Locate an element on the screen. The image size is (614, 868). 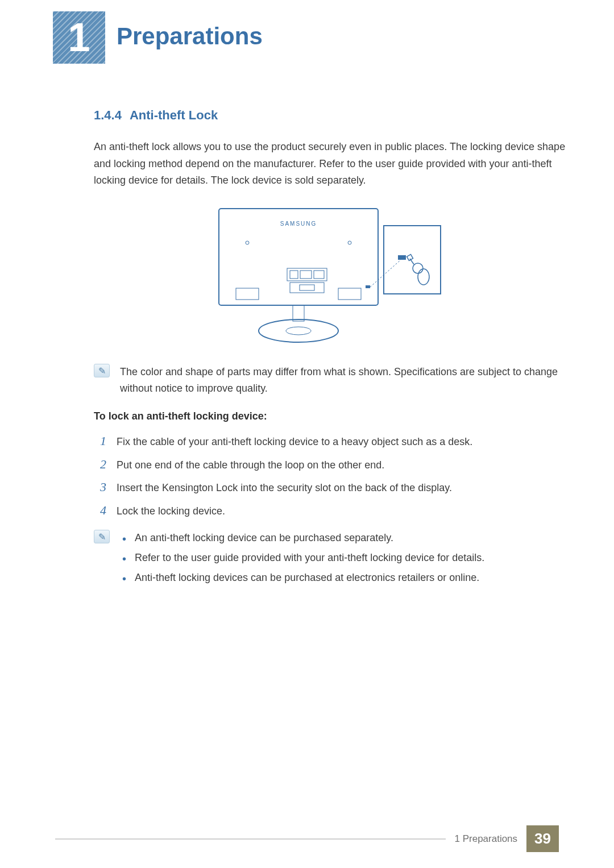
step-number: 3 is located at coordinates (100, 487).